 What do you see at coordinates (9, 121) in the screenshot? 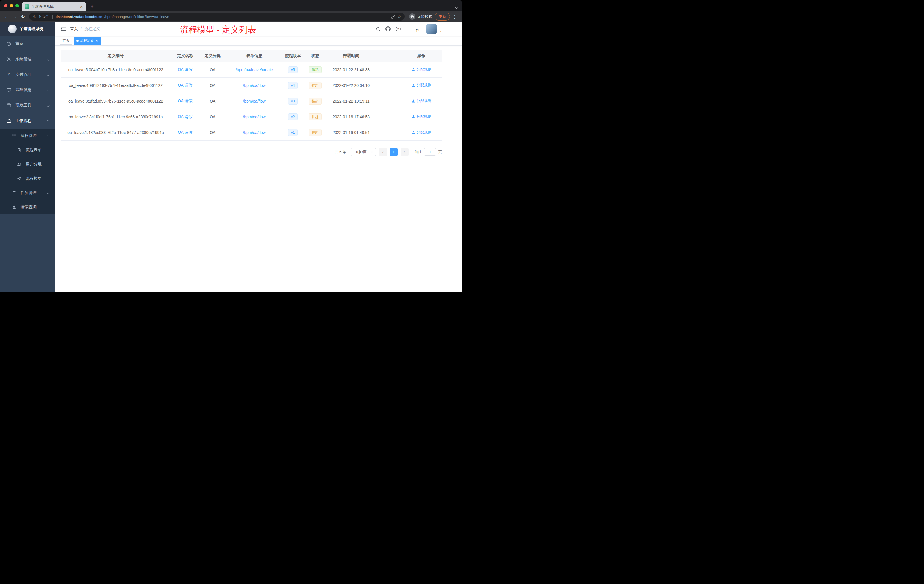
I see `briefcase-icon` at bounding box center [9, 121].